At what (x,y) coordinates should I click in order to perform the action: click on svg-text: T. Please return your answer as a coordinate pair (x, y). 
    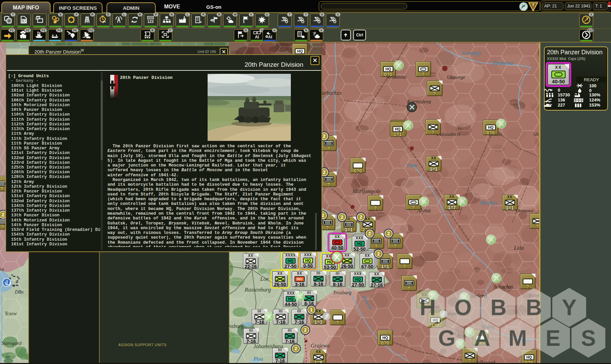
    Looking at the image, I should click on (533, 5).